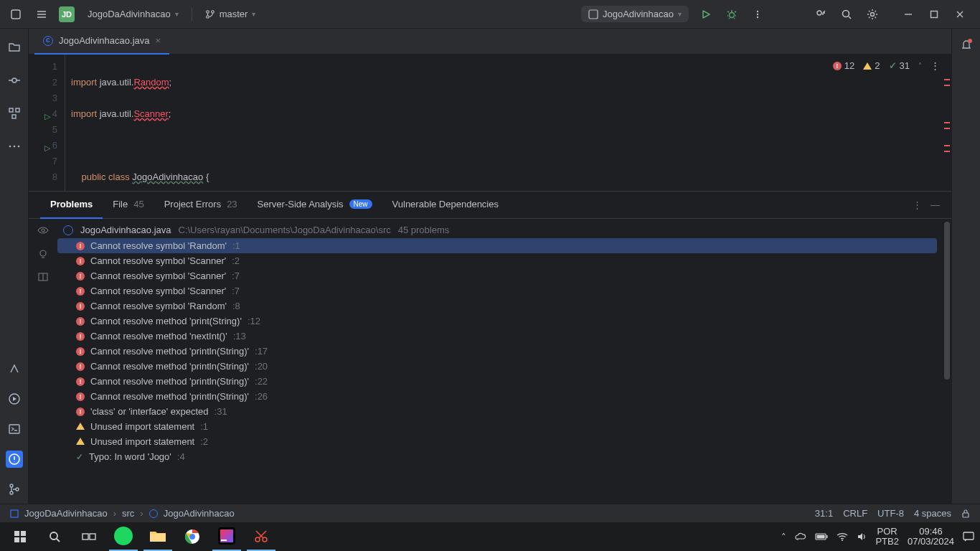  I want to click on volume-icon, so click(862, 537).